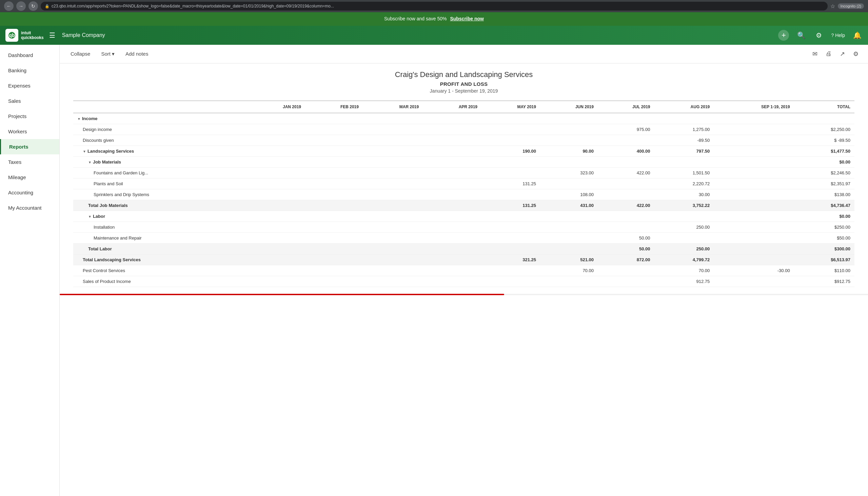 This screenshot has height=496, width=868. Describe the element at coordinates (160, 249) in the screenshot. I see `row-label: Total Labor` at that location.